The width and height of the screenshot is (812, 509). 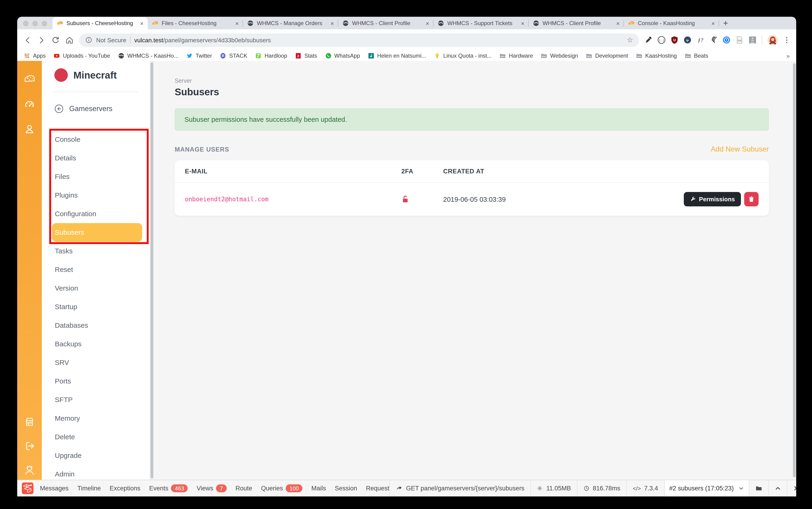 I want to click on bookmark-item: Webdesign, so click(x=560, y=56).